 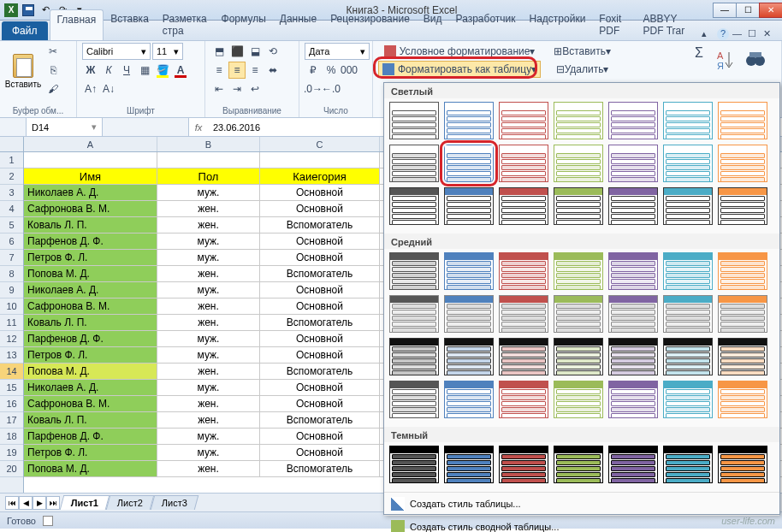 What do you see at coordinates (12, 274) in the screenshot?
I see `row-header: 8` at bounding box center [12, 274].